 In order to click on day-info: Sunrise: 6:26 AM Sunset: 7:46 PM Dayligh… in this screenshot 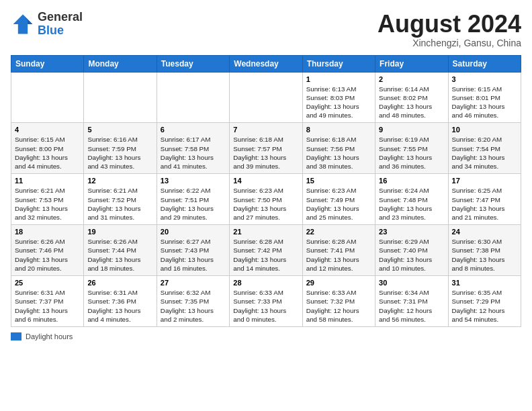, I will do `click(47, 255)`.